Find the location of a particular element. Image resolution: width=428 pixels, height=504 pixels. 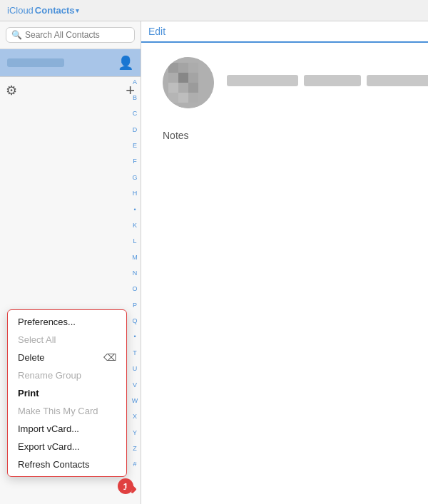

alpha-letter: U is located at coordinates (136, 369).